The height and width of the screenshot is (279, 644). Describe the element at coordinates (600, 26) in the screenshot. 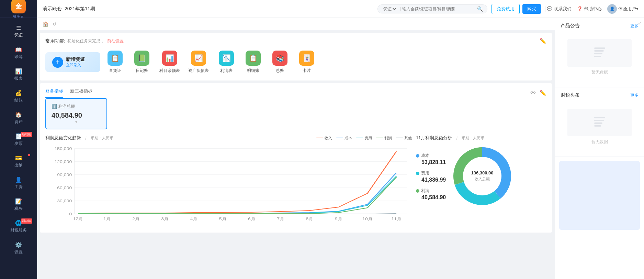

I see `product-announcement-header: 产品公告 更多` at that location.